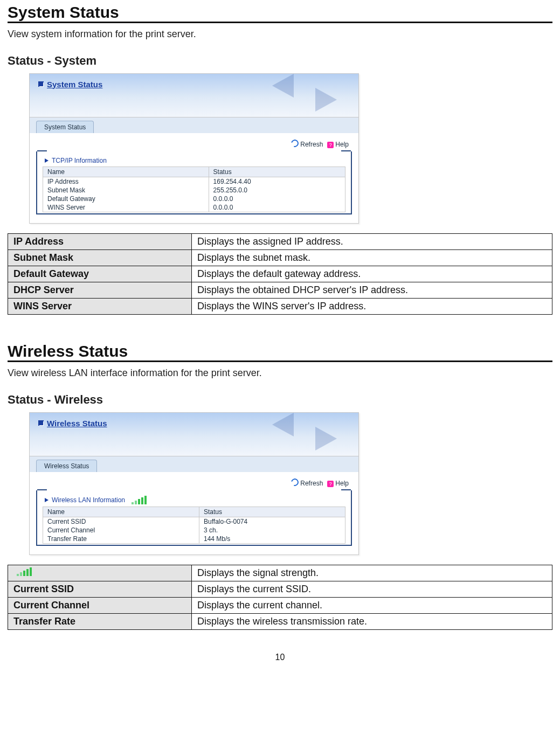 The width and height of the screenshot is (560, 742). Describe the element at coordinates (280, 373) in the screenshot. I see `section-lead: View wireless LAN interface information …` at that location.